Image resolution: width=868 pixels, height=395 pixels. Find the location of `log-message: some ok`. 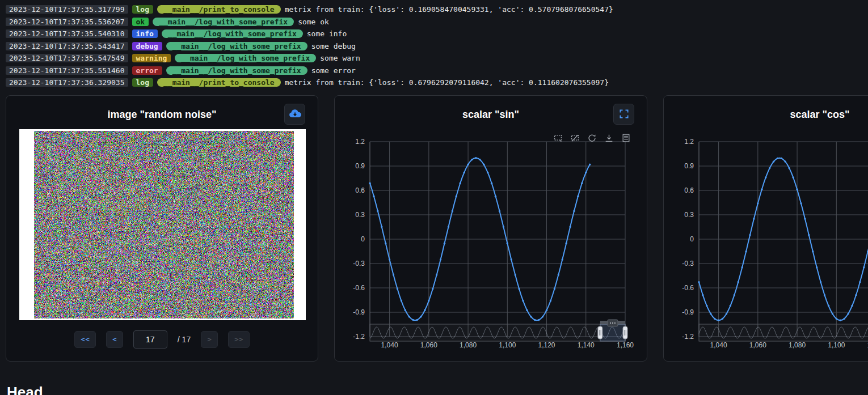

log-message: some ok is located at coordinates (313, 22).